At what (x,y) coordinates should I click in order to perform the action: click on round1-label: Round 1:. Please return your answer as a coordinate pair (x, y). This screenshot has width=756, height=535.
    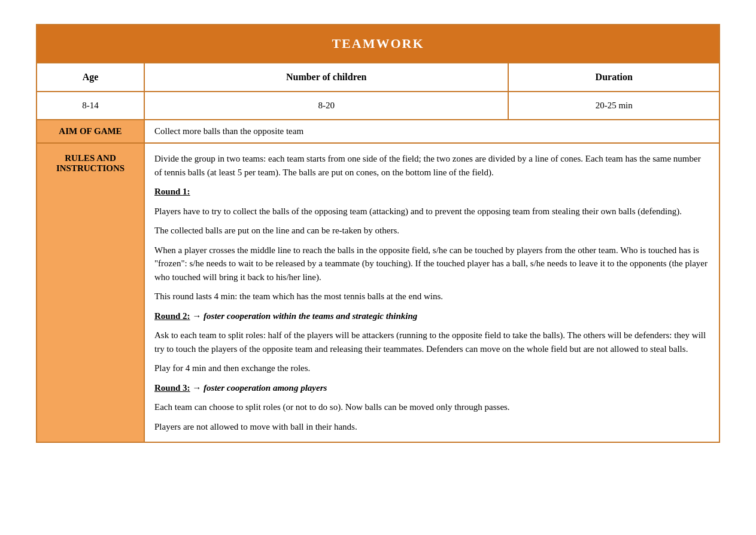
    Looking at the image, I should click on (172, 191).